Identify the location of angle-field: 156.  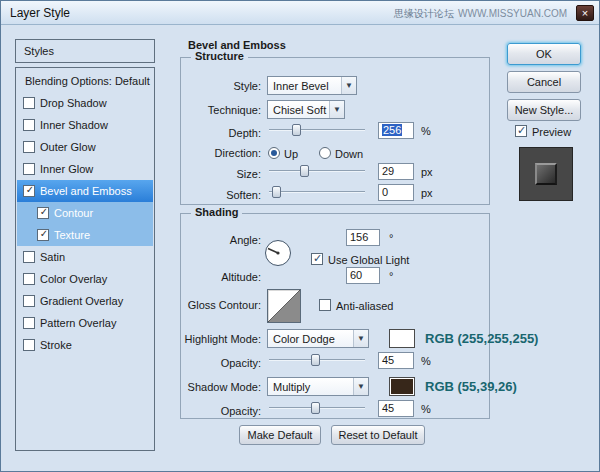
(363, 238).